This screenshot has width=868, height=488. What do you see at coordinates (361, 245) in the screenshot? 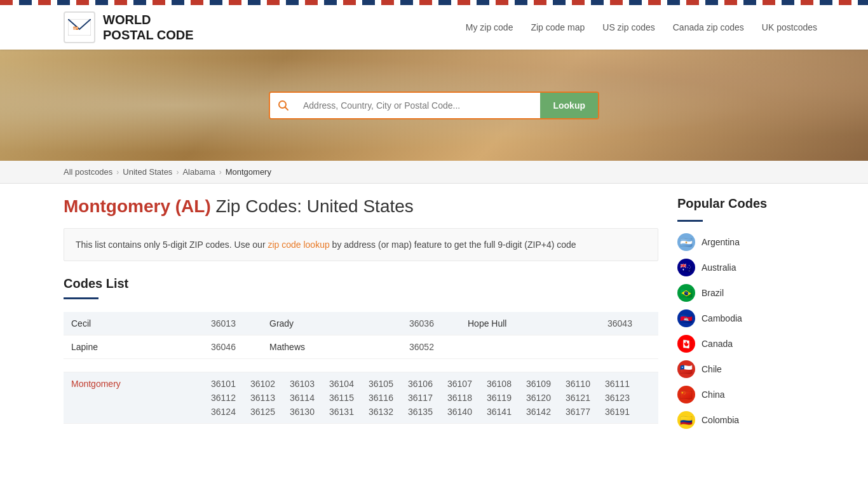
I see `info-box: This list contains only 5-digit ZIP code…` at bounding box center [361, 245].